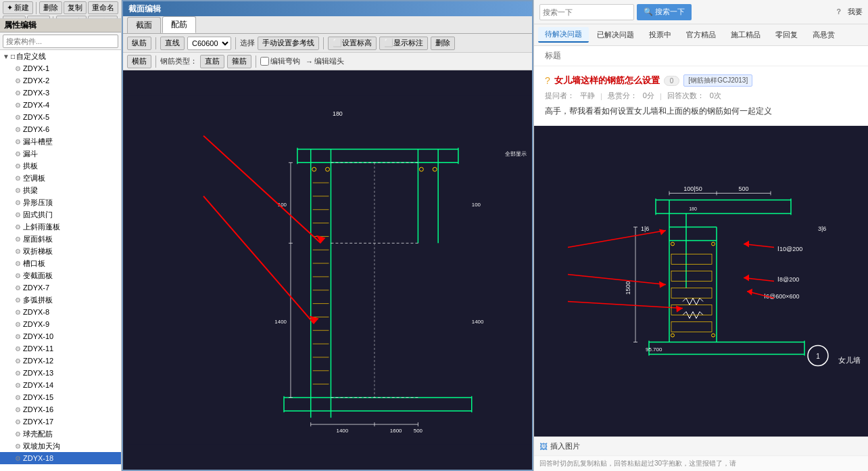 The height and width of the screenshot is (471, 868). I want to click on tree-root: ▼ □ 自定义线, so click(61, 56).